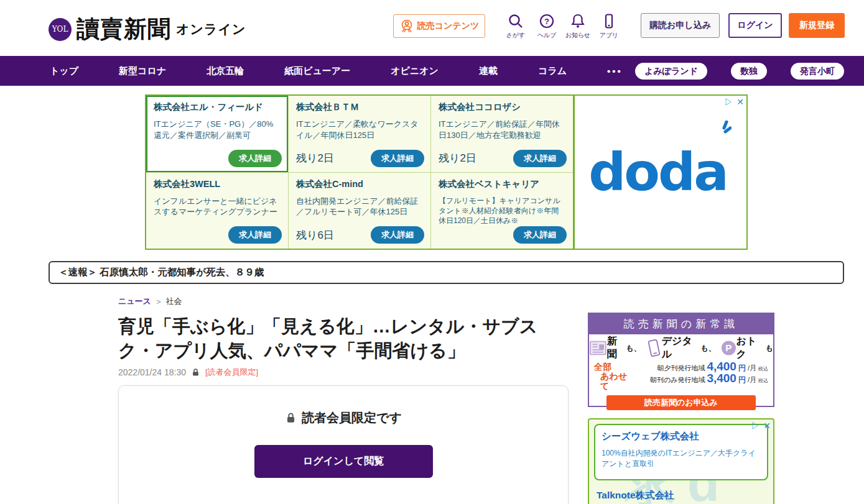  What do you see at coordinates (615, 71) in the screenshot?
I see `nav-more-button: •••` at bounding box center [615, 71].